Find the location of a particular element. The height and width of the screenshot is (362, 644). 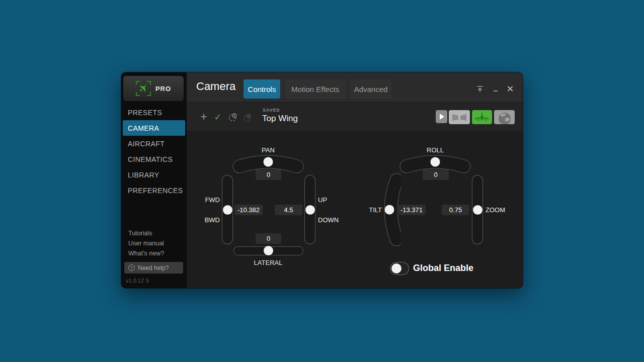

sidebar-item-aircraft: AIRCRAFT is located at coordinates (154, 144).